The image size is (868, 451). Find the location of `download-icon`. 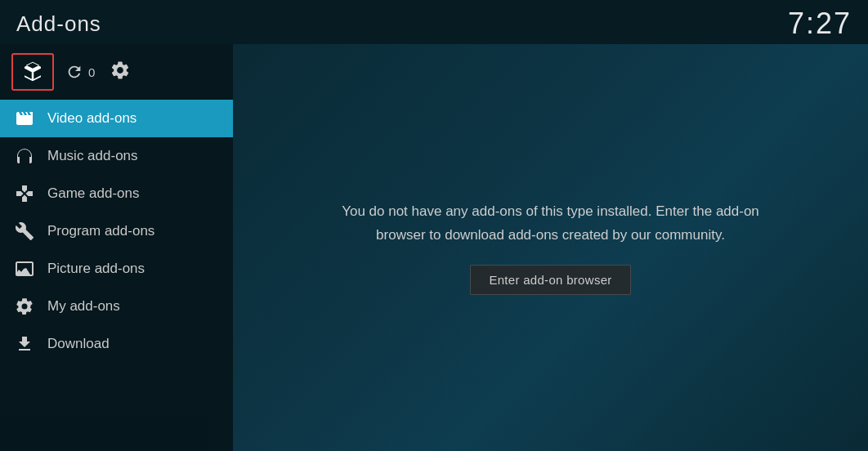

download-icon is located at coordinates (25, 344).